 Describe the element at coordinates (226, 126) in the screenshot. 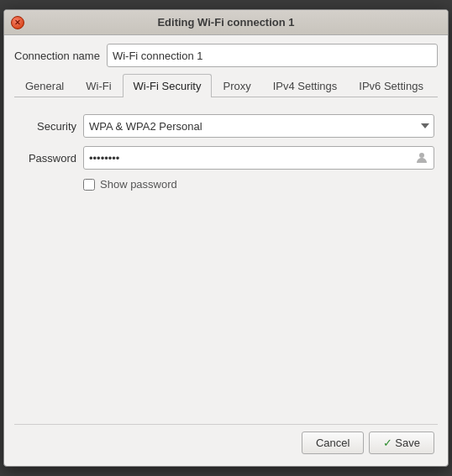

I see `security-row: Security None WPA & WPA2 Personal WPA2 P…` at that location.